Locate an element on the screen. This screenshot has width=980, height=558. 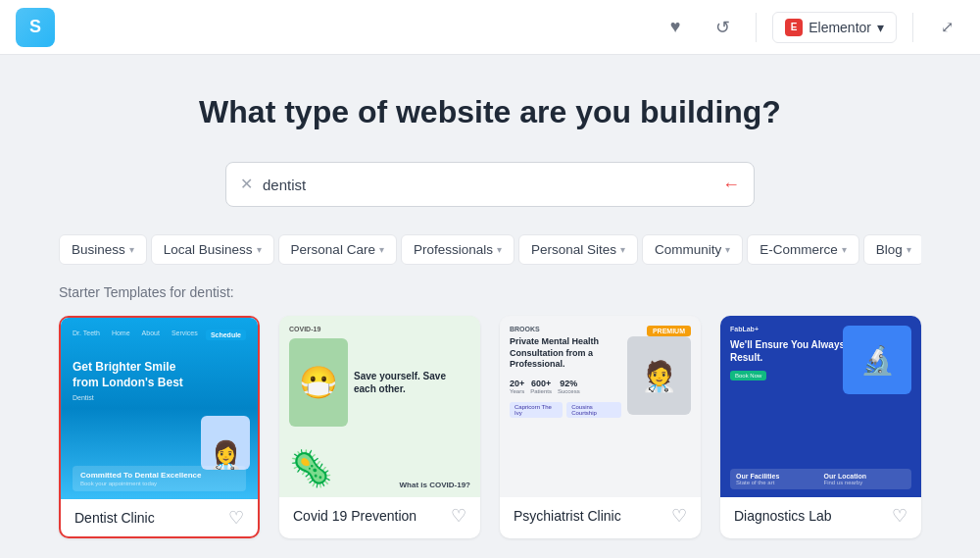
template-card-dentist-clinic: Dr. Teeth Home About Services Schedule G… is located at coordinates (159, 428).